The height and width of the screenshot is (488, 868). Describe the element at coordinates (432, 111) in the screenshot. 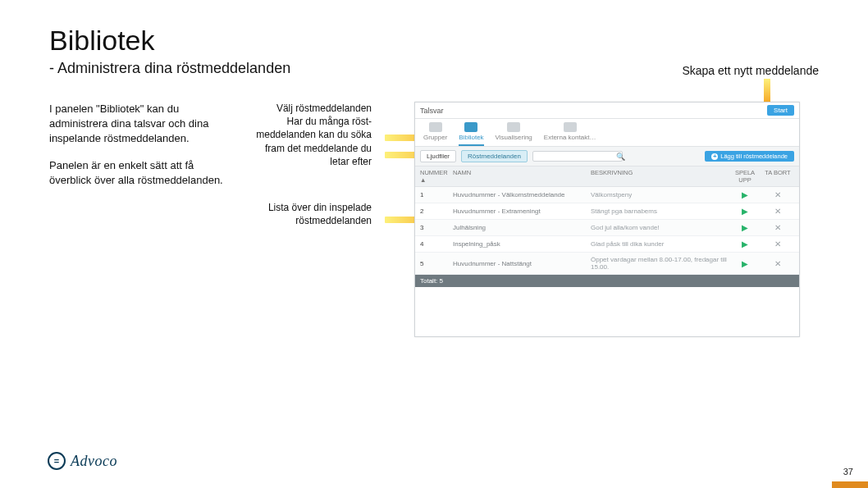

I see `panel-title: Talsvar` at that location.